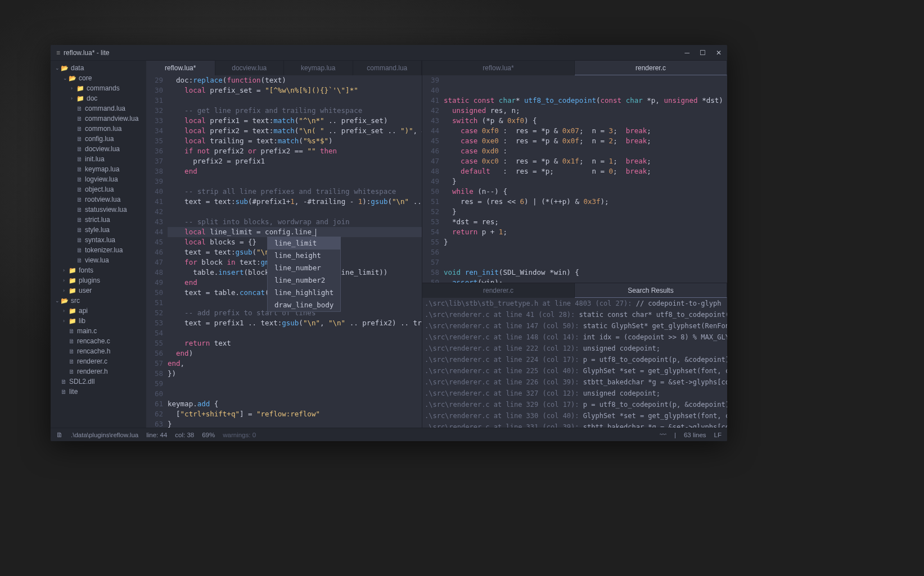  Describe the element at coordinates (585, 222) in the screenshot. I see `code-line: *dst = res;` at that location.